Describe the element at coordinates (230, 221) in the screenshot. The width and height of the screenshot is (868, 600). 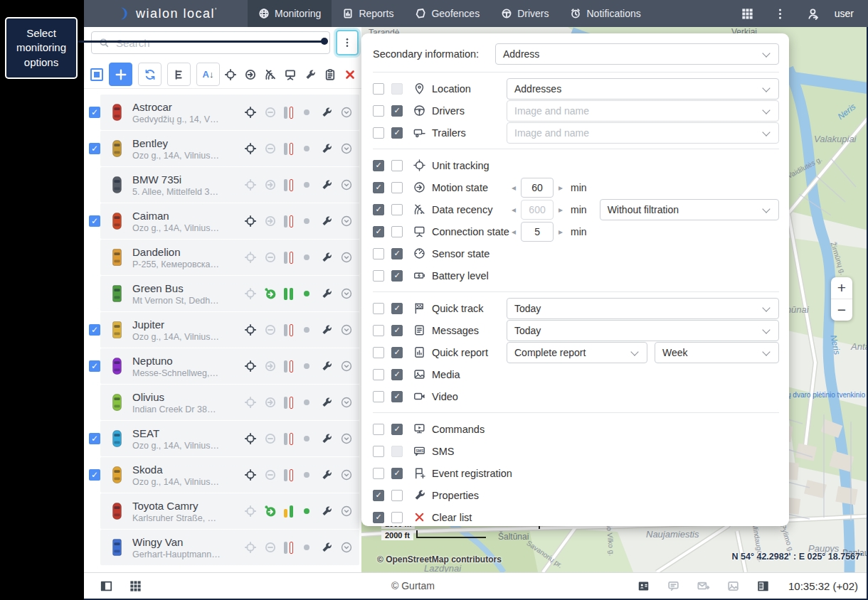
I see `unit-card: CaimanOzo g., 14A, Vilnius, Li...` at that location.